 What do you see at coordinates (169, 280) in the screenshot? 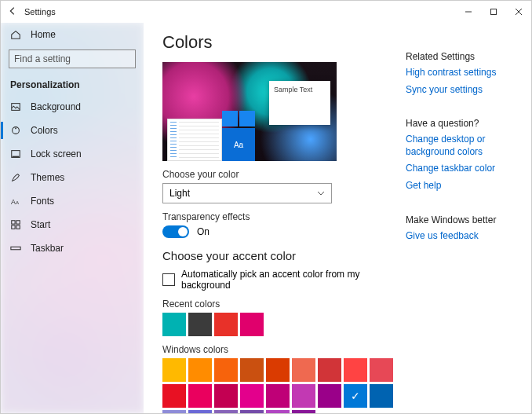
I see `auto-pick-checkbox` at bounding box center [169, 280].